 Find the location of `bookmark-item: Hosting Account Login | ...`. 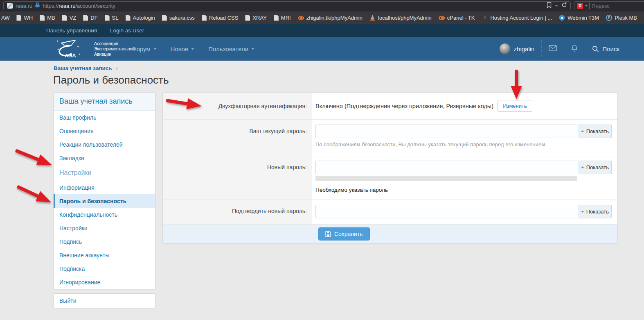

bookmark-item: Hosting Account Login | ... is located at coordinates (517, 18).